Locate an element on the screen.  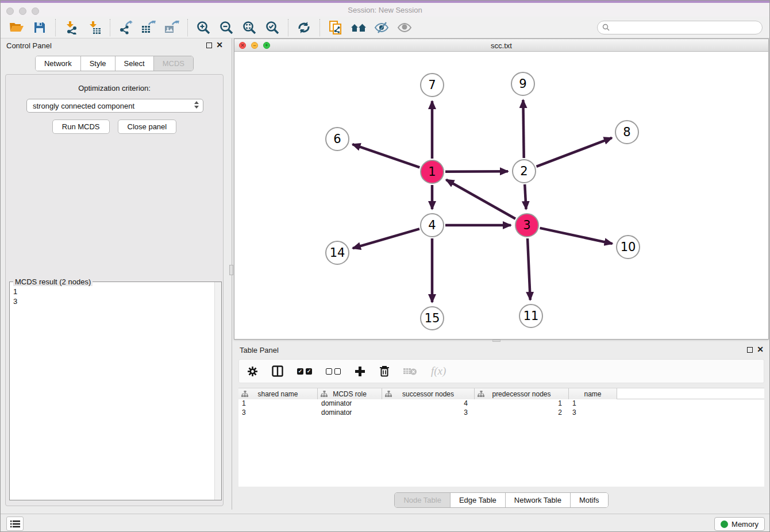
function-builder-icon: f(x) is located at coordinates (438, 371).